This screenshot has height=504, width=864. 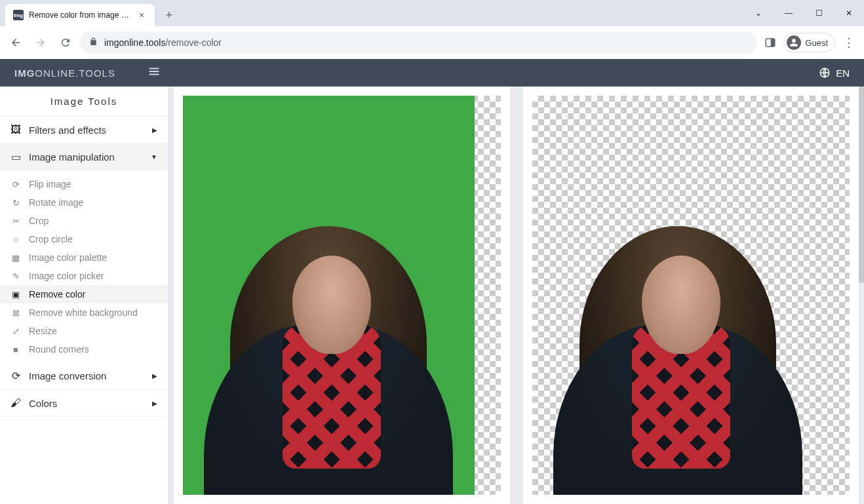 What do you see at coordinates (432, 13) in the screenshot?
I see `tab-strip: Img Remove color from image - onlin × + …` at bounding box center [432, 13].